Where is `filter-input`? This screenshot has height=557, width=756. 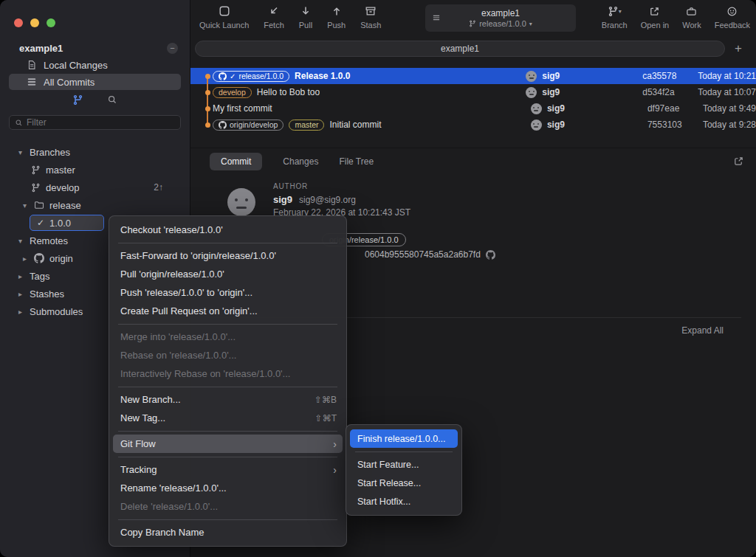 filter-input is located at coordinates (100, 122).